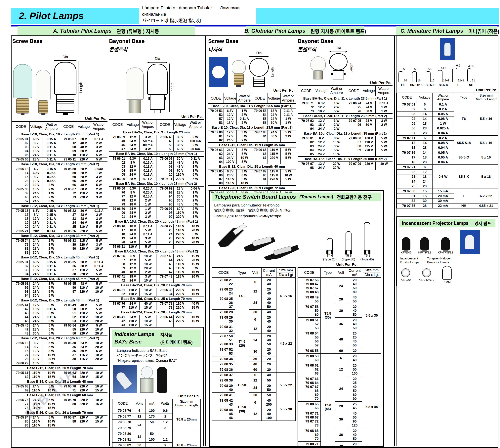 This screenshot has width=500, height=448. I want to click on code-cell: 25, so click(68, 227).